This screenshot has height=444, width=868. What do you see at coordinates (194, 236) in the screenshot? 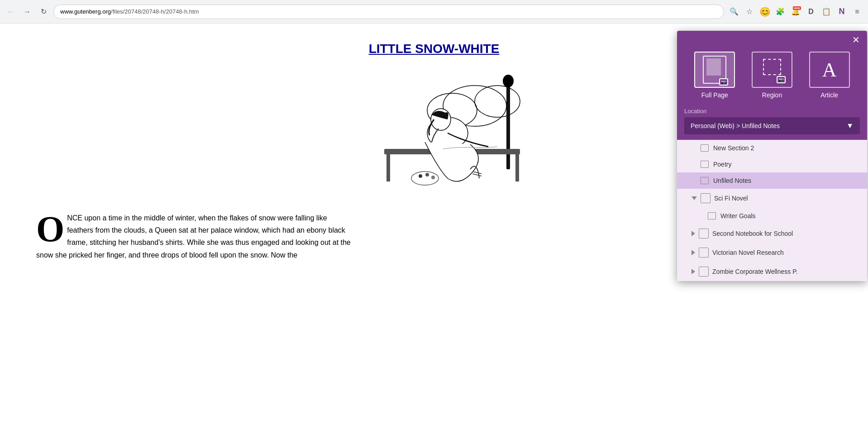
I see `story-content: NCE upon a time in the middle of winter,…` at bounding box center [194, 236].